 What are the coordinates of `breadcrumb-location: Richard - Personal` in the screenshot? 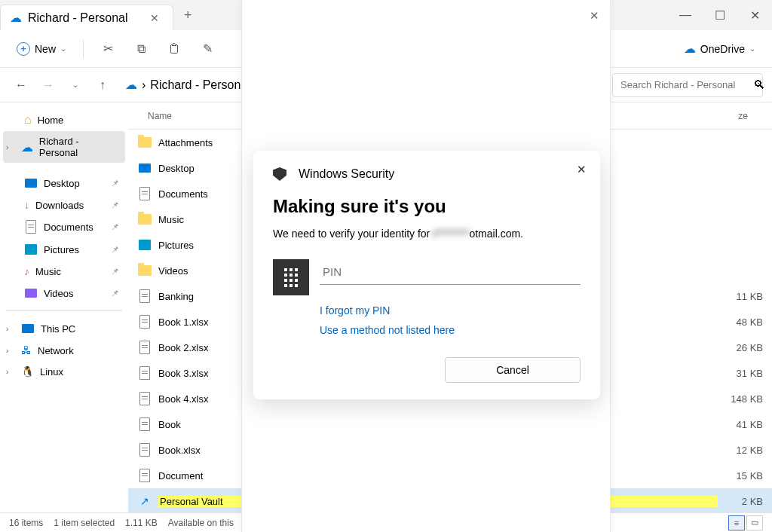 It's located at (201, 85).